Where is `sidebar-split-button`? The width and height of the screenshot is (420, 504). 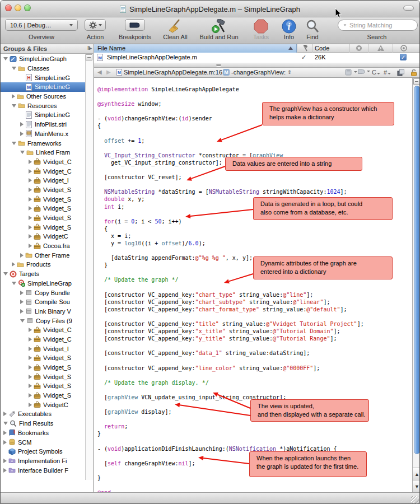 sidebar-split-button is located at coordinates (89, 57).